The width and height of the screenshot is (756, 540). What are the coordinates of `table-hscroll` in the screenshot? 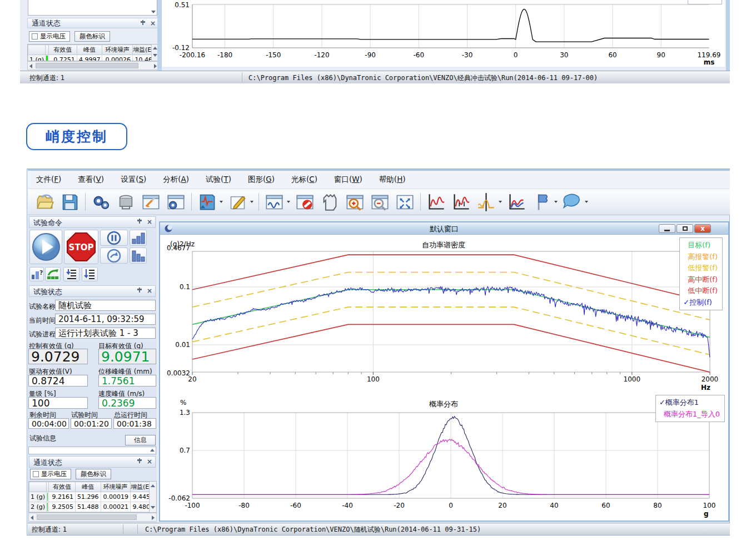 It's located at (92, 517).